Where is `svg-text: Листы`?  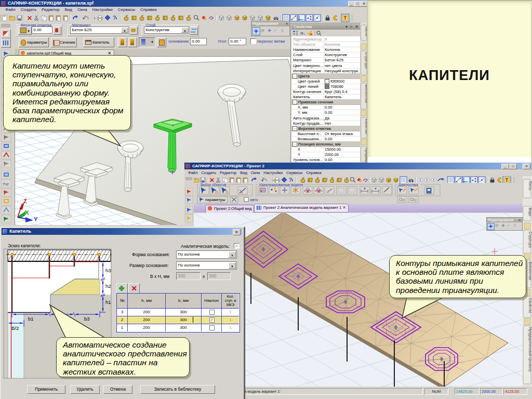 svg-text: Листы is located at coordinates (530, 186).